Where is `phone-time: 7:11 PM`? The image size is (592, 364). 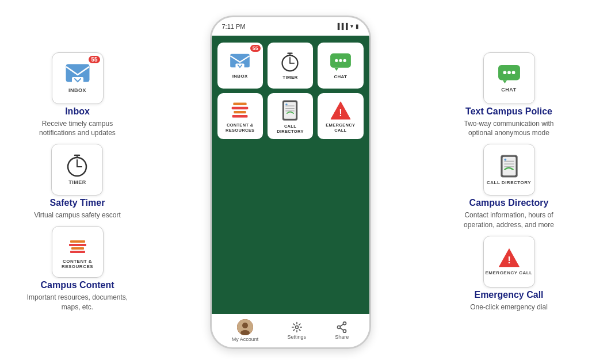 phone-time: 7:11 PM is located at coordinates (234, 26).